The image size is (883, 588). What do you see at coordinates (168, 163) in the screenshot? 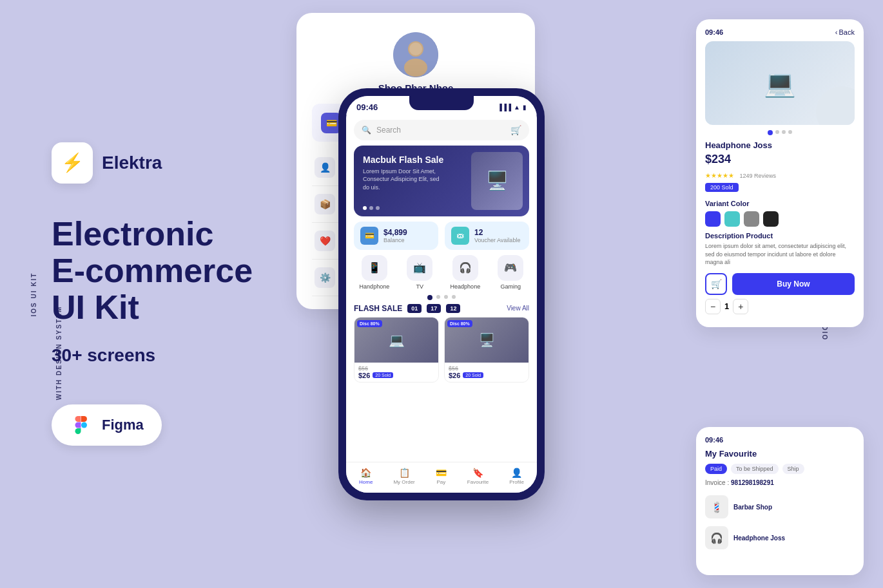
I see `logo-area: ⚡ Elektra` at bounding box center [168, 163].